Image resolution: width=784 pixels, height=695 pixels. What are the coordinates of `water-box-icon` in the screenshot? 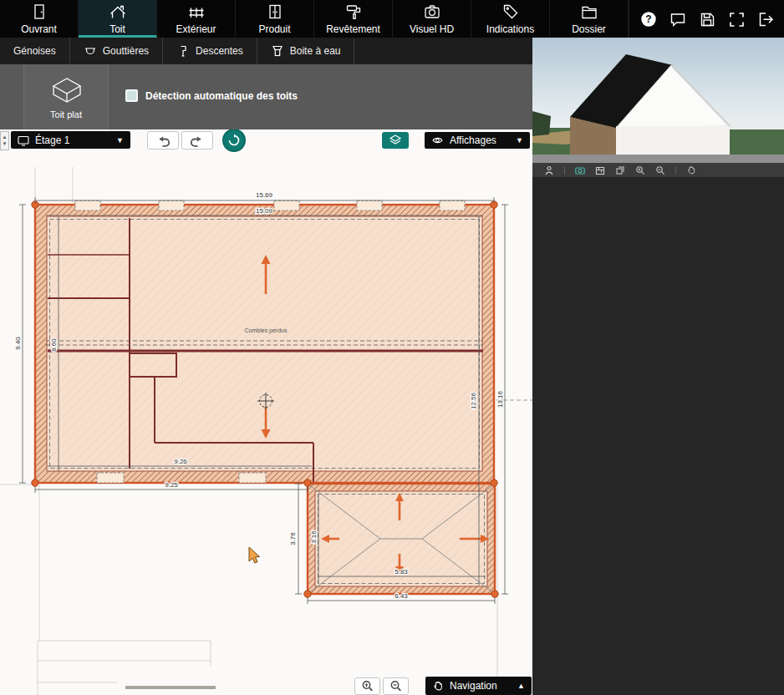 It's located at (277, 51).